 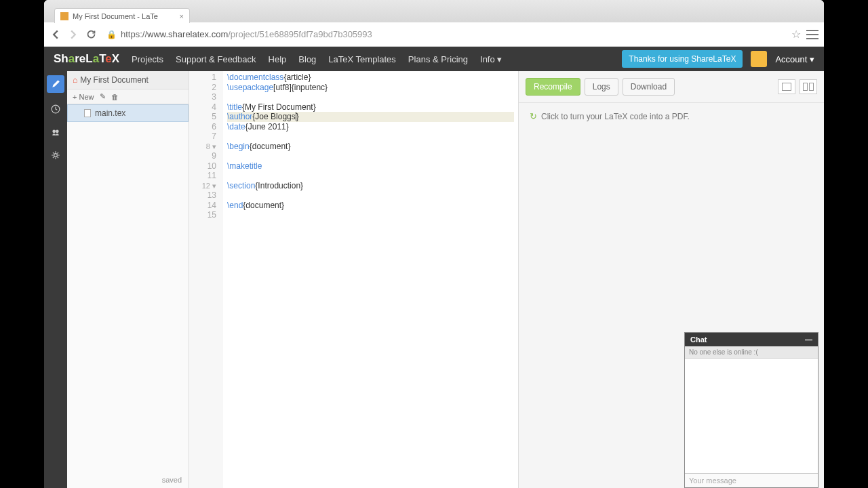 I want to click on nav-links: Projects Support & Feedback Help Blog La…, so click(x=317, y=60).